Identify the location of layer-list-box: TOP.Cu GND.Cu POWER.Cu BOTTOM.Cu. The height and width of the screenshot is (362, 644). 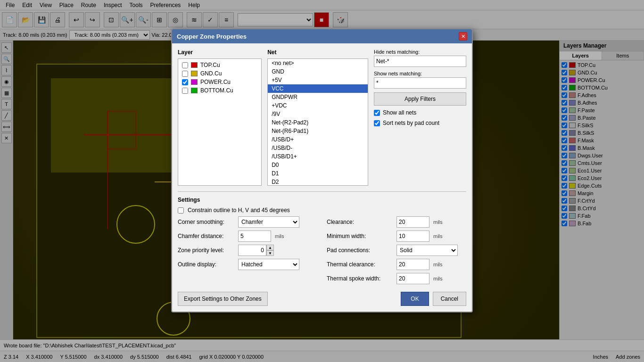
(220, 122).